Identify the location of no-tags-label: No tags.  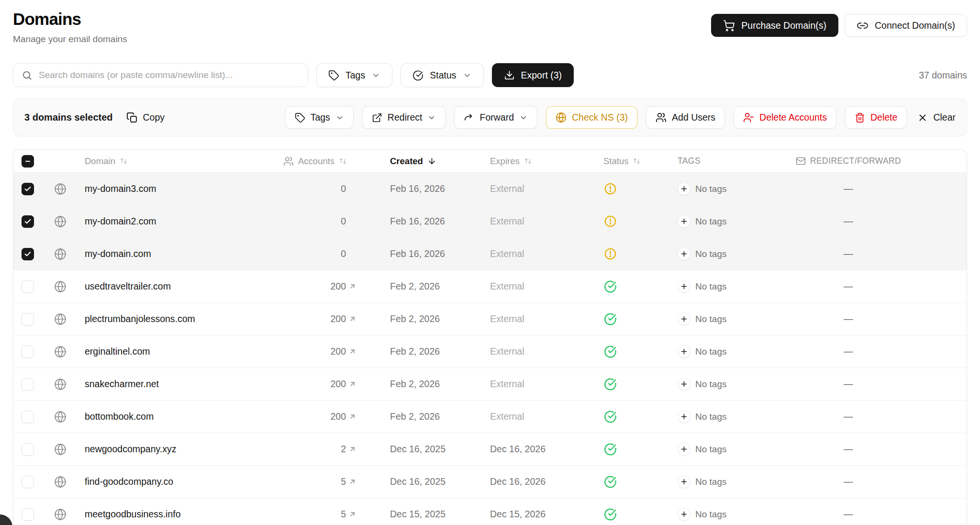
(711, 352).